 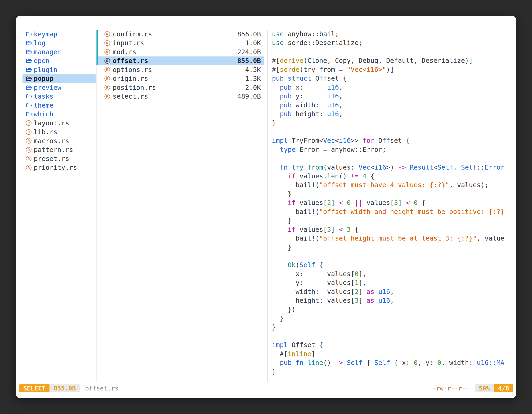 I want to click on code-line: if values[3] < 3 {, so click(x=393, y=230).